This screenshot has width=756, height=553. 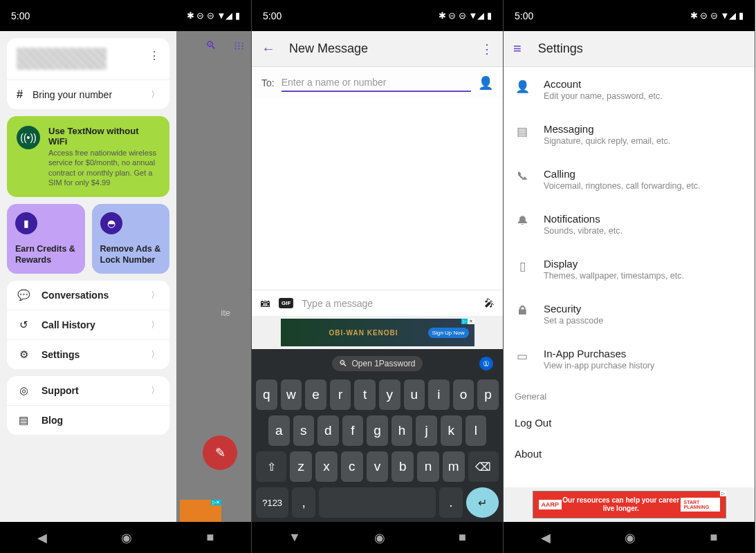 I want to click on ad-banner: AARP Our resources can help your career …, so click(x=629, y=505).